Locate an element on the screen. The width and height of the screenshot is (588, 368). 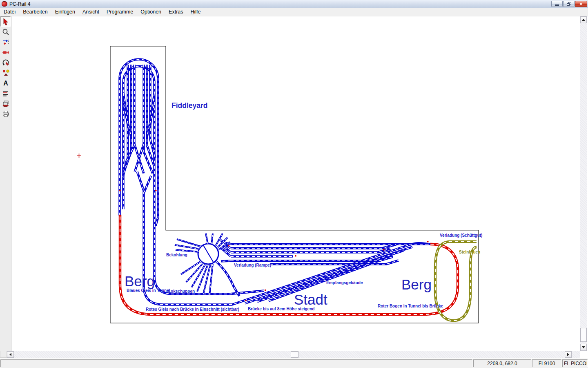
label-blaues-gleis: Blaues Gleis in Tunnel is located at coordinates (149, 290).